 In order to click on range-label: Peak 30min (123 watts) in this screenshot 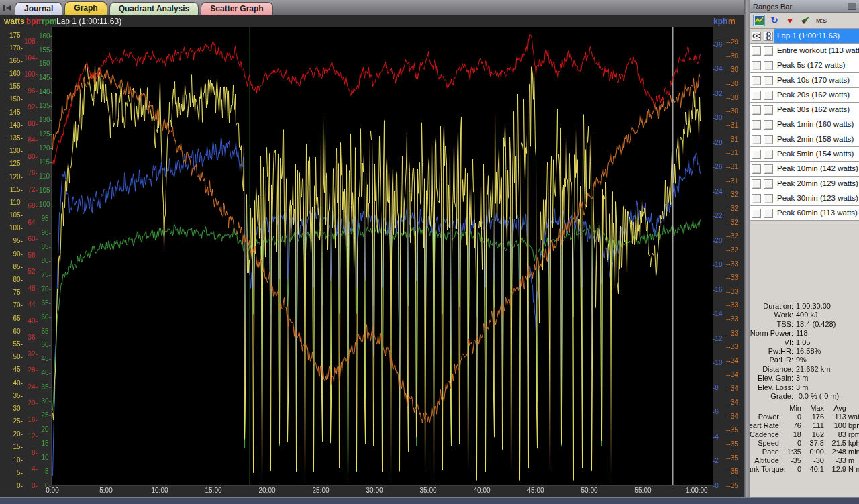, I will do `click(817, 199)`.